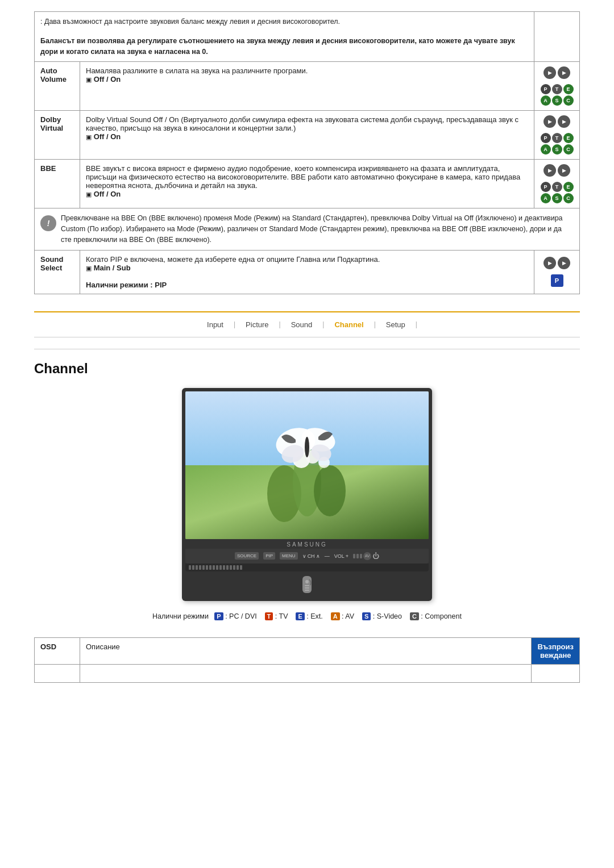  What do you see at coordinates (569, 198) in the screenshot?
I see `bbe-badge-c: C` at bounding box center [569, 198].